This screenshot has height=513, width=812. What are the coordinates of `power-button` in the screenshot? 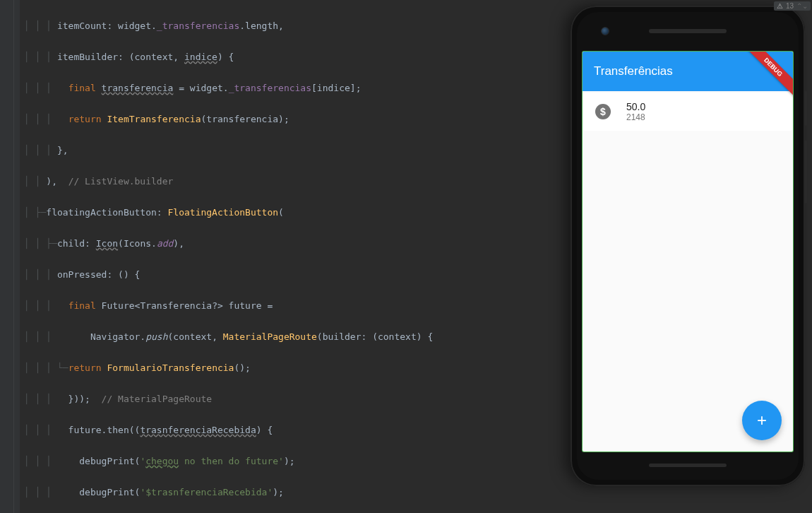 It's located at (806, 108).